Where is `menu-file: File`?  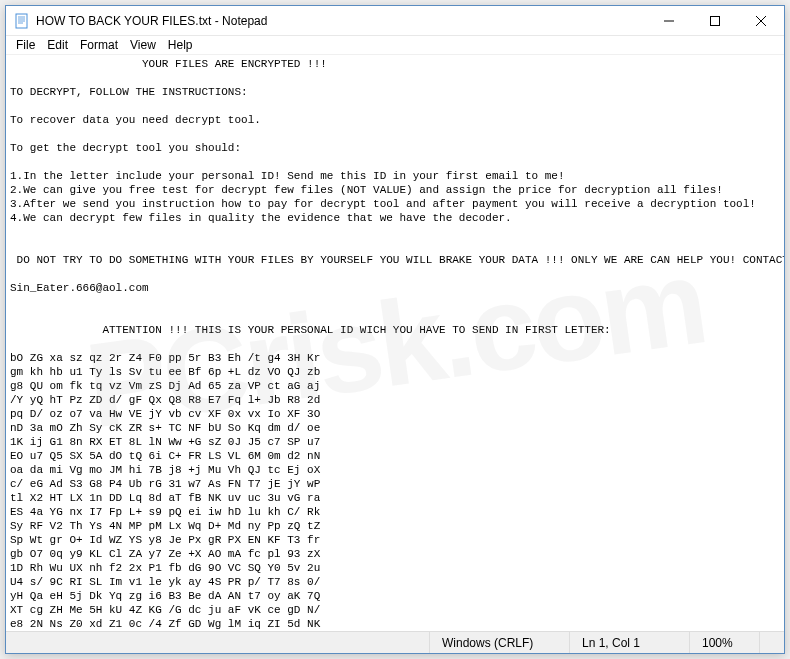 menu-file: File is located at coordinates (26, 45).